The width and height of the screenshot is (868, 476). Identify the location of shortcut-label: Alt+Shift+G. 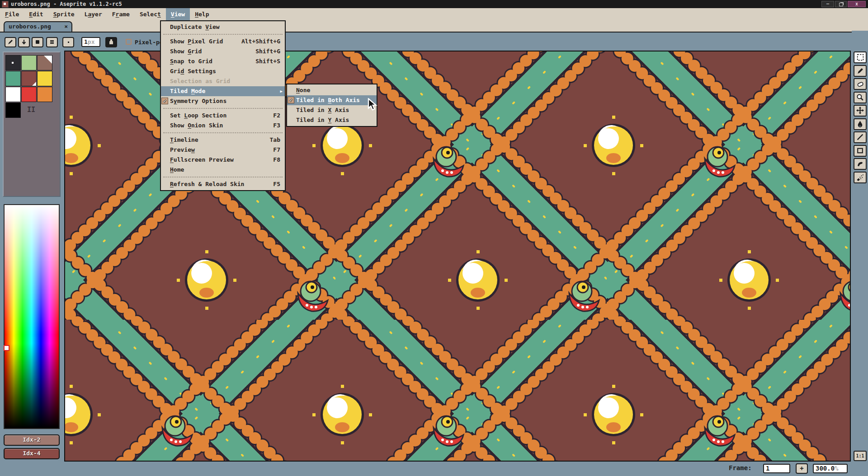
(261, 42).